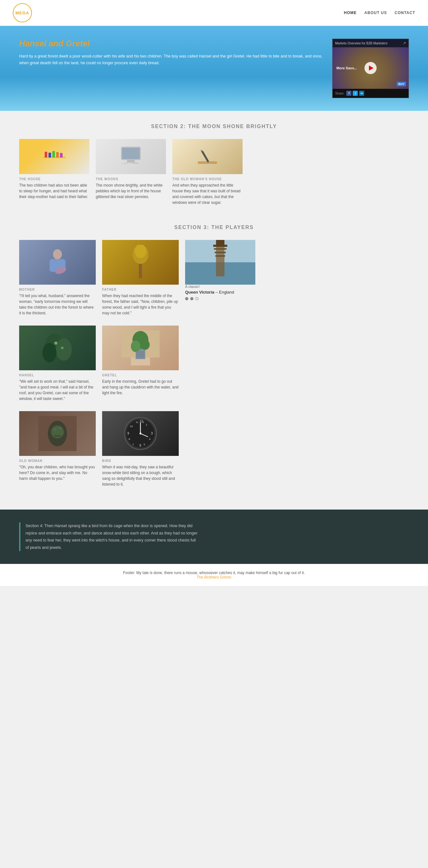 The height and width of the screenshot is (868, 428). Describe the element at coordinates (214, 536) in the screenshot. I see `section4: Section 4: Then Hansel sprang like a bir…` at that location.